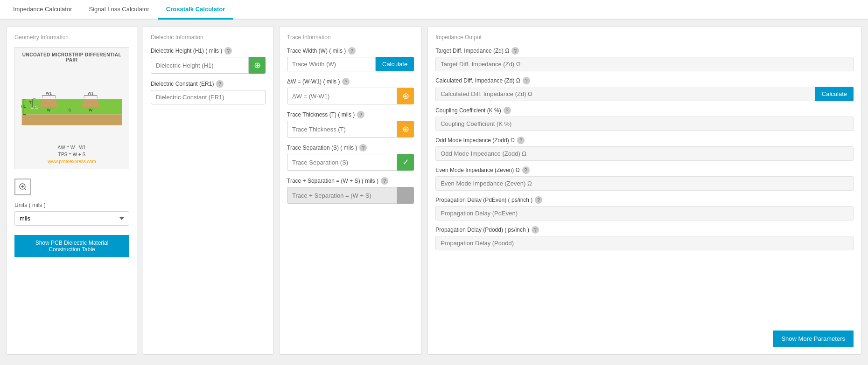 This screenshot has height=365, width=868. What do you see at coordinates (644, 200) in the screenshot?
I see `prop-delay-even-label: Propagation Delay (PdEven) ( ps/inch ) ?` at bounding box center [644, 200].